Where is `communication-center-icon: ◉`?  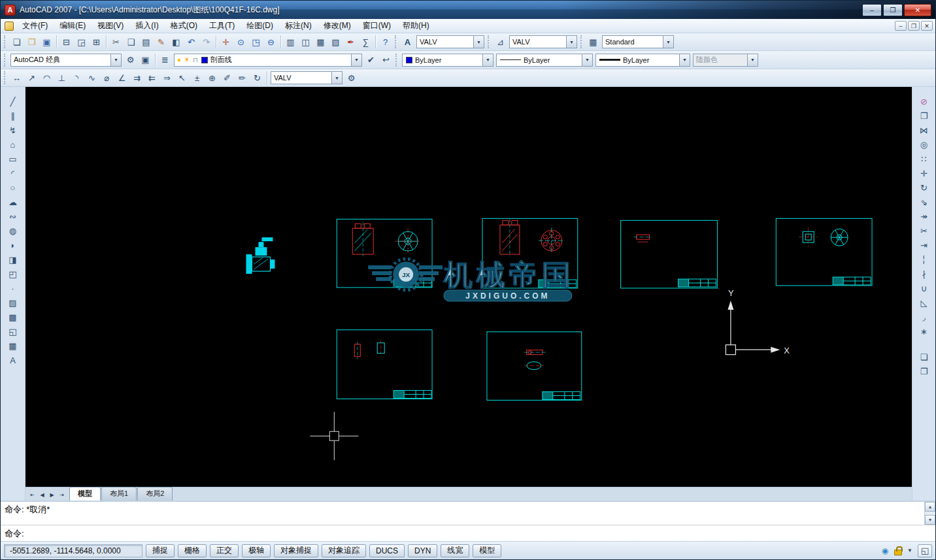
communication-center-icon: ◉ is located at coordinates (885, 551).